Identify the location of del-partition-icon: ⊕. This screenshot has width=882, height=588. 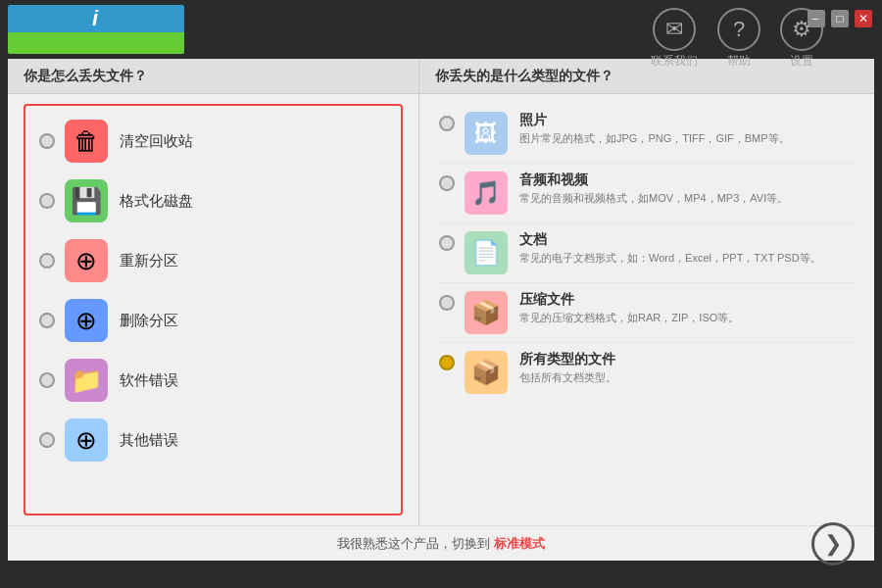
(86, 320).